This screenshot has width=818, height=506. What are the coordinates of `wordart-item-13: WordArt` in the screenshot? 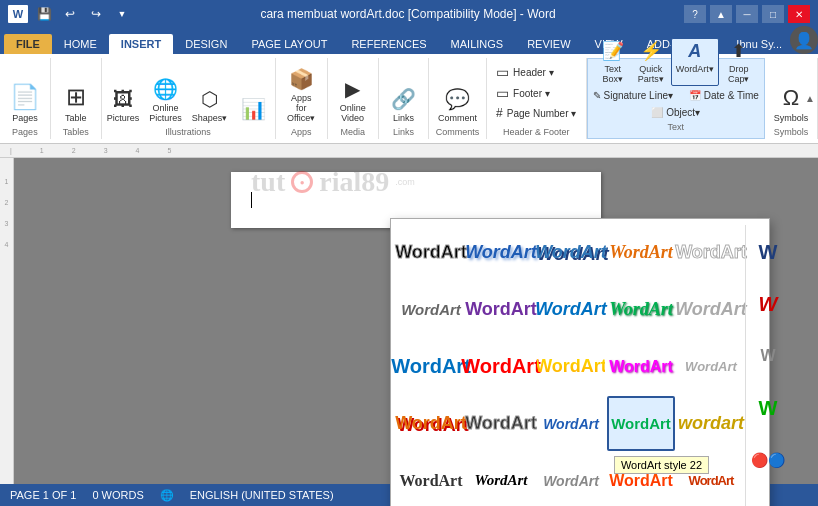 It's located at (571, 366).